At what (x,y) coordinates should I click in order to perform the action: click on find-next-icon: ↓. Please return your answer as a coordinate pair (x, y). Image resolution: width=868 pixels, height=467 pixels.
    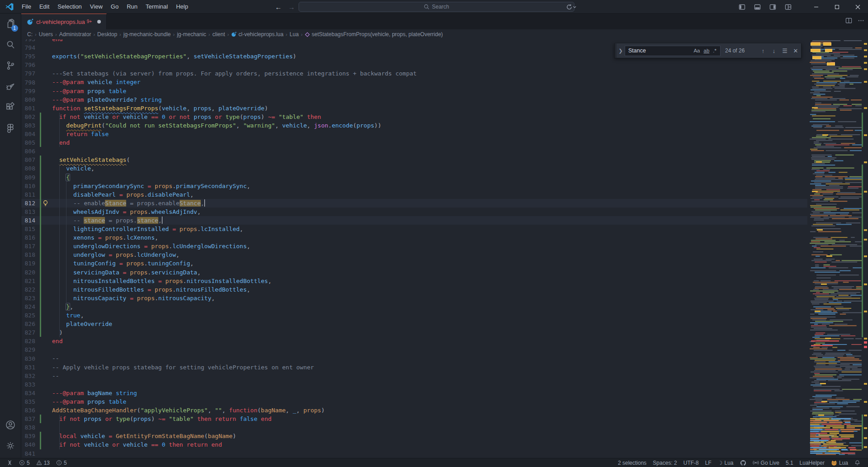
    Looking at the image, I should click on (774, 51).